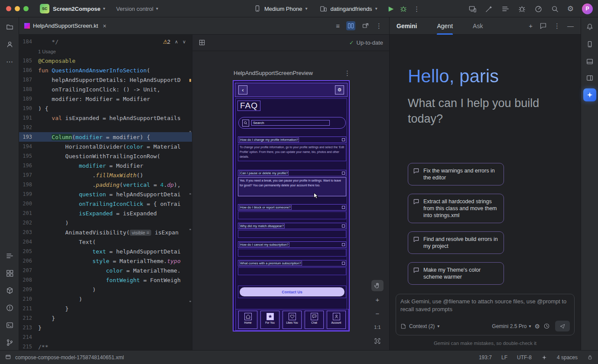  Describe the element at coordinates (106, 232) in the screenshot. I see `code-line: 203 AnimatedVisibility(visible = isExpan` at that location.